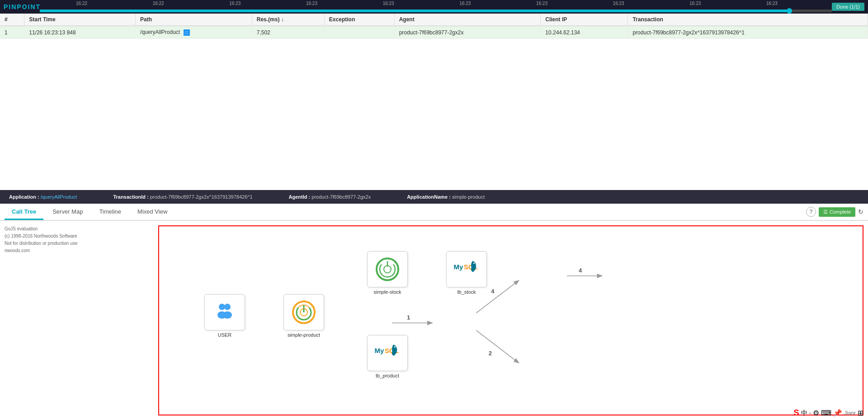  Describe the element at coordinates (838, 413) in the screenshot. I see `pin-icon: 📌` at that location.